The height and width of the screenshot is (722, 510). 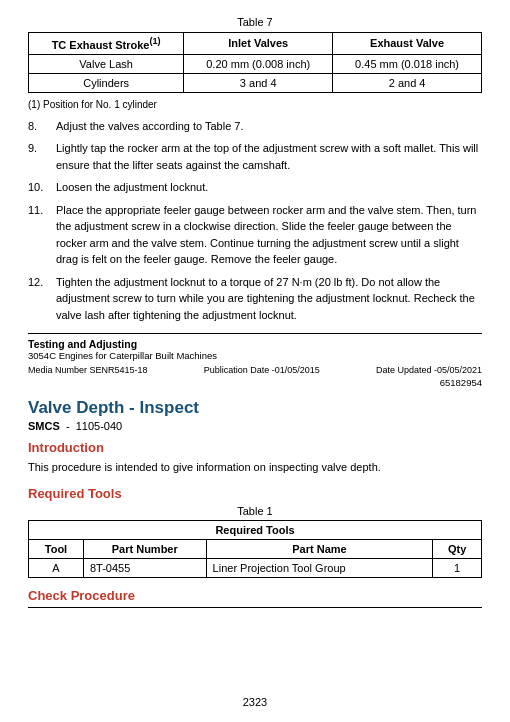 I want to click on step-8-num: 8., so click(x=39, y=126).